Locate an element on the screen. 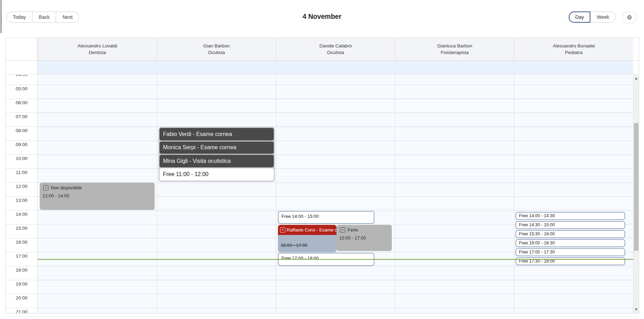 The height and width of the screenshot is (319, 644). resource-header-alessandro-bonadei: Alessandro BonadeiPediatra is located at coordinates (574, 49).